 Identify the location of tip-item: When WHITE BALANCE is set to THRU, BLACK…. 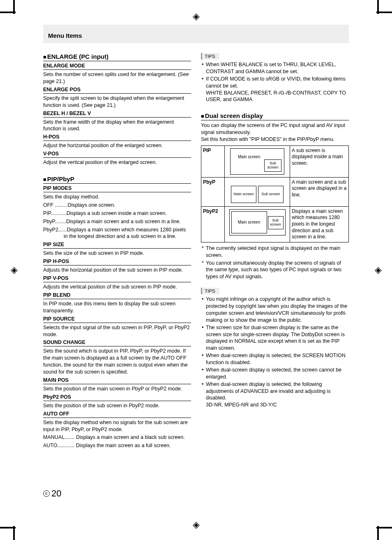
(275, 68).